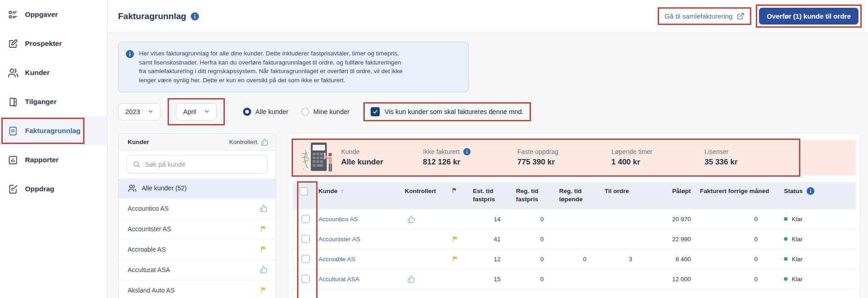 Image resolution: width=868 pixels, height=298 pixels. What do you see at coordinates (338, 219) in the screenshot?
I see `customer-link: Accountico AS` at bounding box center [338, 219].